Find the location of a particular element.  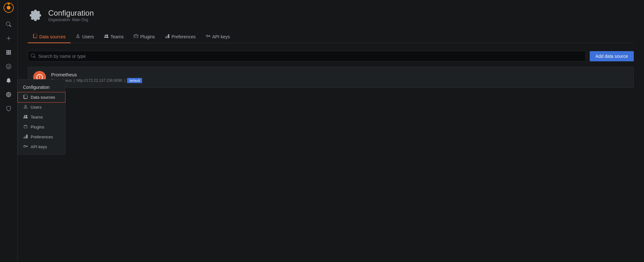

page-header-text: Configuration Organization: Main Org. is located at coordinates (71, 15).